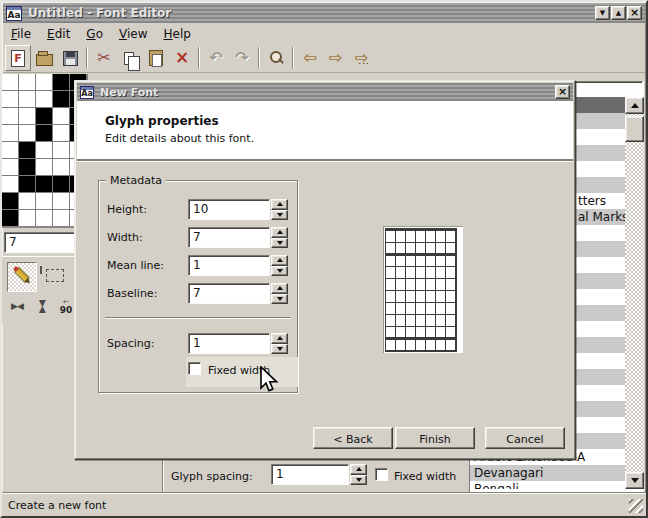 The height and width of the screenshot is (518, 648). Describe the element at coordinates (325, 92) in the screenshot. I see `dialog-titlebar: Aa New Font ×` at that location.